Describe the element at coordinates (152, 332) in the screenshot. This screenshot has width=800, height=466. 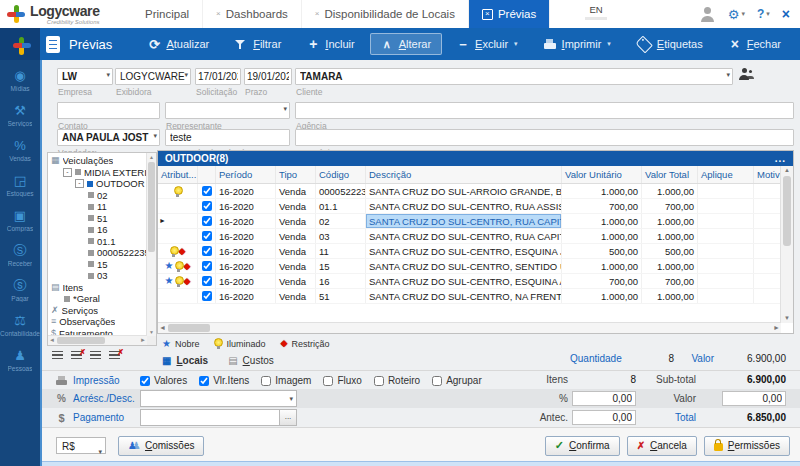
I see `scroll-down-icon: ▼` at that location.